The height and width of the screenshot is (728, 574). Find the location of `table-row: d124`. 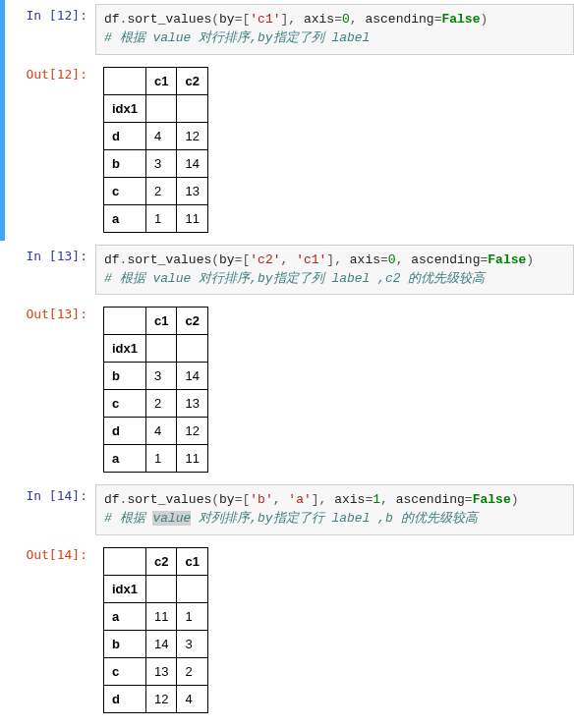

table-row: d124 is located at coordinates (156, 700).